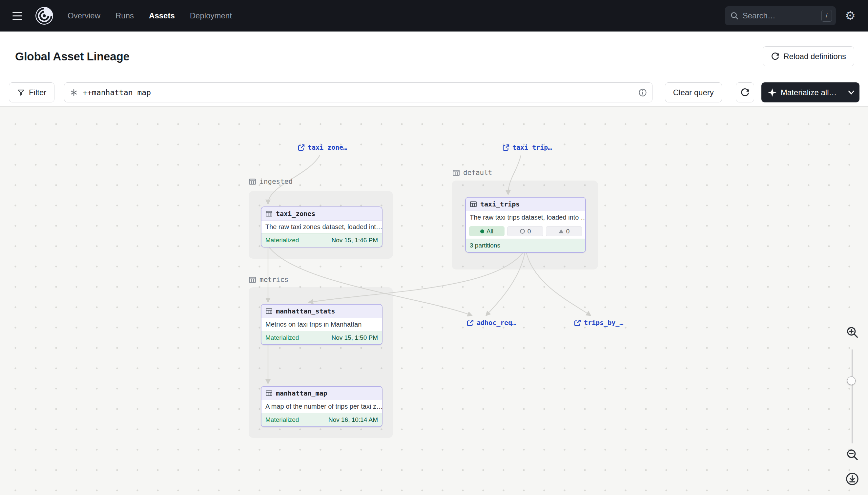 Image resolution: width=868 pixels, height=495 pixels. Describe the element at coordinates (564, 231) in the screenshot. I see `partition-pill-failed: 0` at that location.